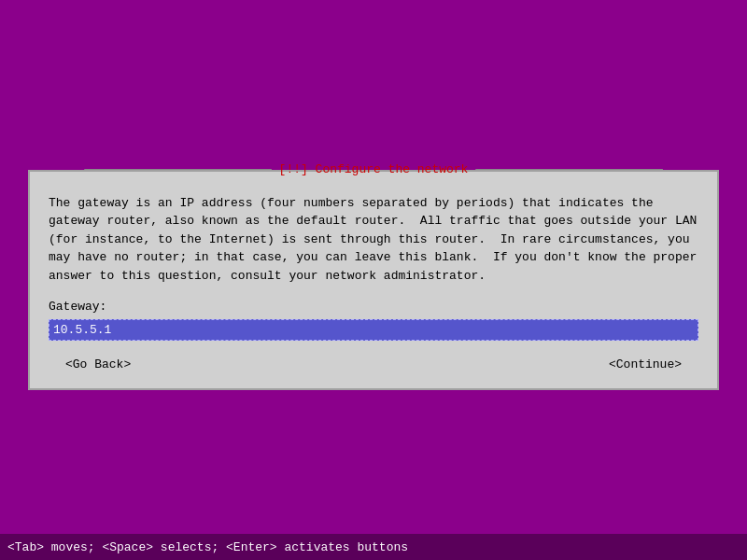 The height and width of the screenshot is (560, 747). I want to click on dialog-title-bar: [!!] Configure the network, so click(374, 170).